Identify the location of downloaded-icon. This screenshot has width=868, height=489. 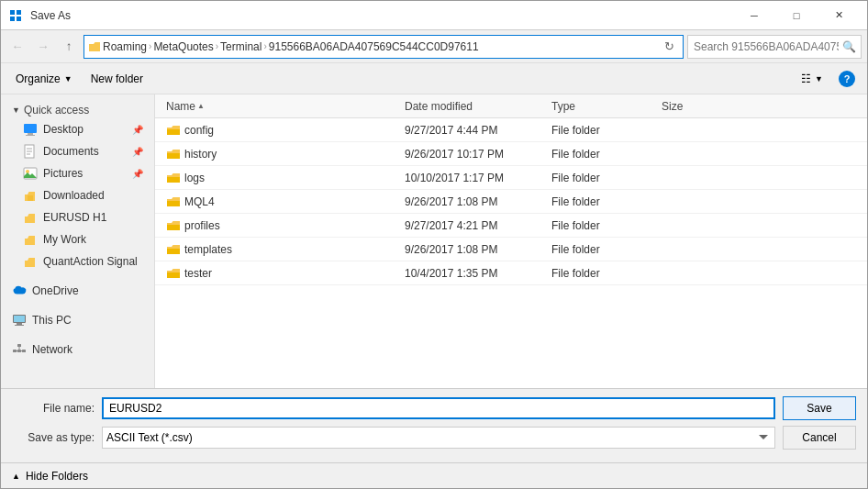
(30, 195).